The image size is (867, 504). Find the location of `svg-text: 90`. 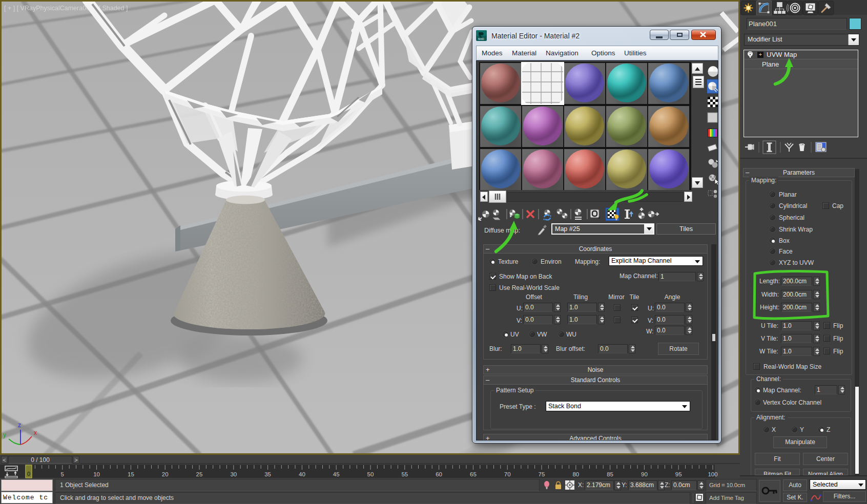

svg-text: 90 is located at coordinates (645, 474).